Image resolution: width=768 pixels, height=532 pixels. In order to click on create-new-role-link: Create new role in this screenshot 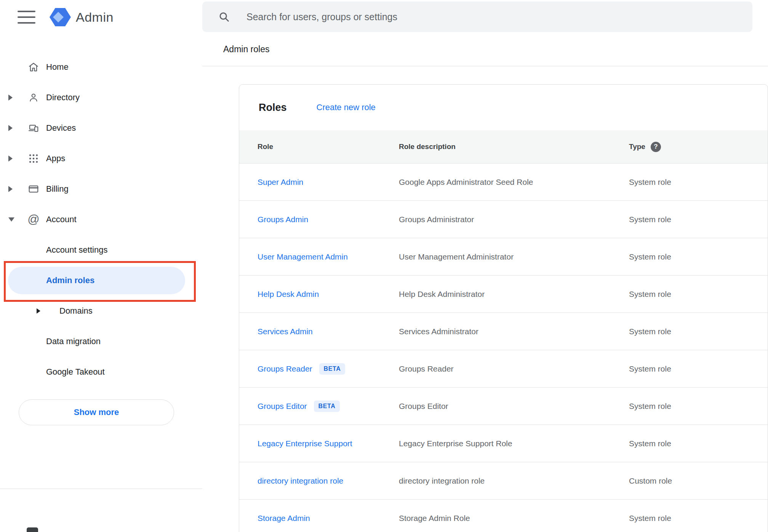, I will do `click(346, 107)`.